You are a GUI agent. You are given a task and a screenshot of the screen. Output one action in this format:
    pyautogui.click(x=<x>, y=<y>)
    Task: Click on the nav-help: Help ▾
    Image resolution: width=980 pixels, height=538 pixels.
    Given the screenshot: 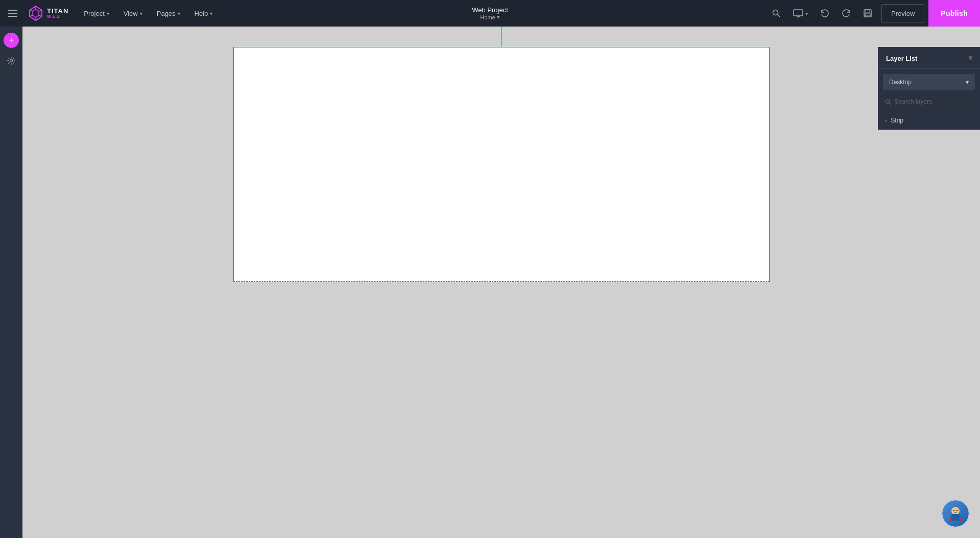 What is the action you would take?
    pyautogui.click(x=204, y=13)
    